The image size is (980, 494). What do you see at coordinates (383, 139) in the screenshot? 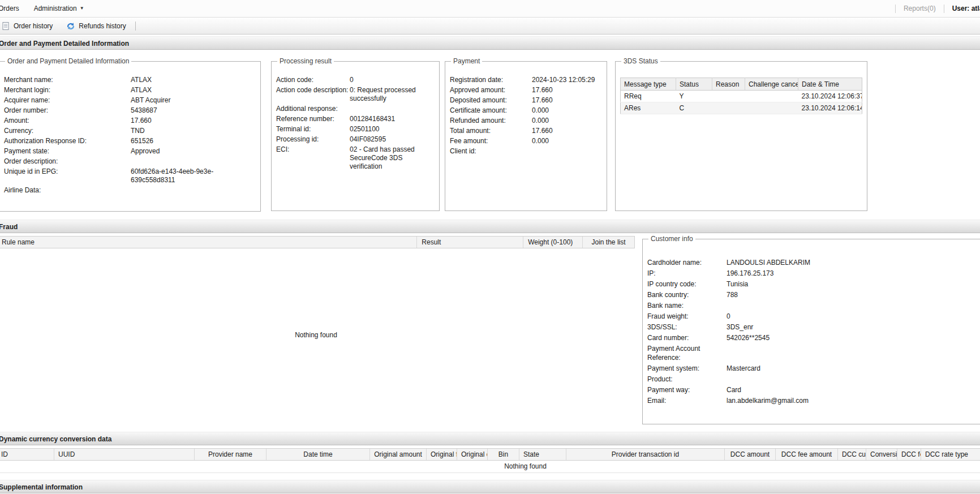
I see `field-value: 04IF082595` at bounding box center [383, 139].